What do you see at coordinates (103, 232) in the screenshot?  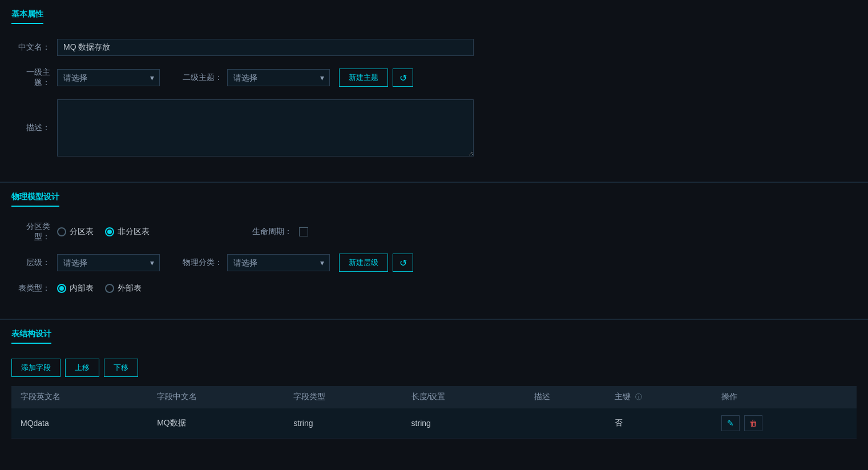 I see `partition-type-radio-group: 分区表 非分区表` at bounding box center [103, 232].